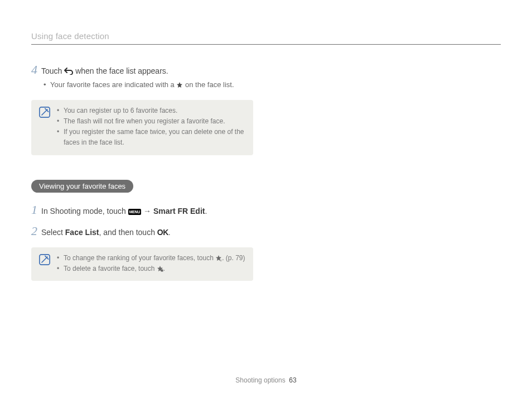 The width and height of the screenshot is (532, 402). I want to click on step-2: 2 Select Face List, and then touch OK., so click(142, 232).